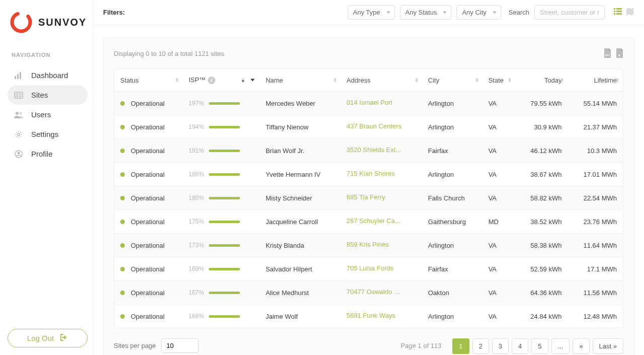 Image resolution: width=644 pixels, height=355 pixels. What do you see at coordinates (461, 346) in the screenshot?
I see `page-button: 1` at bounding box center [461, 346].